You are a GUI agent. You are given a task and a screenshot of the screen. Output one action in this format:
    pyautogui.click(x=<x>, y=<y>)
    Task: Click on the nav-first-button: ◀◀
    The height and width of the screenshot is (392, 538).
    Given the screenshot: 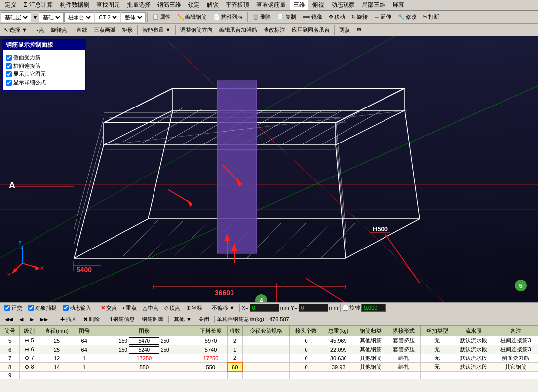 What is the action you would take?
    pyautogui.click(x=9, y=320)
    